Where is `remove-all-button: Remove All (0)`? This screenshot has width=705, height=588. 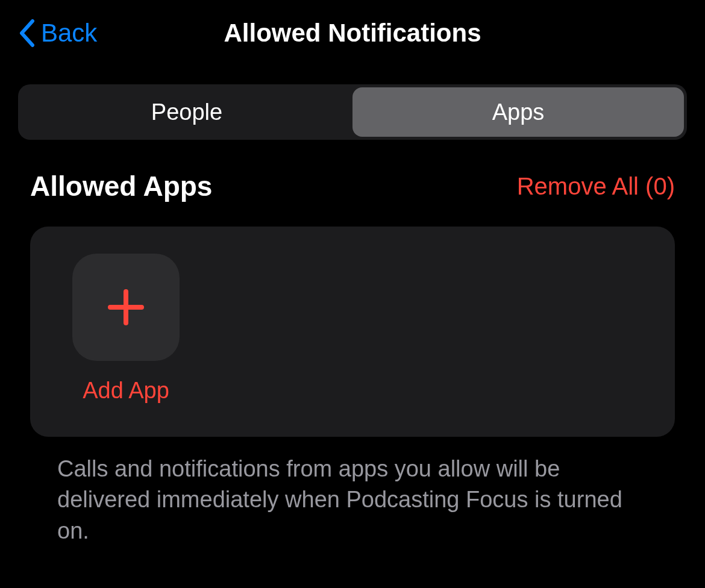
remove-all-button: Remove All (0) is located at coordinates (596, 187).